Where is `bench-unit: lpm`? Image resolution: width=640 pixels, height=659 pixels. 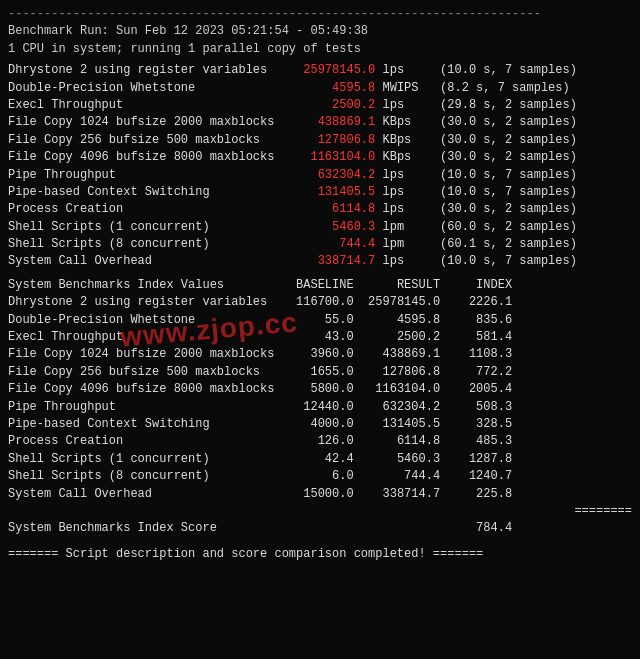
bench-unit: lpm is located at coordinates (408, 228).